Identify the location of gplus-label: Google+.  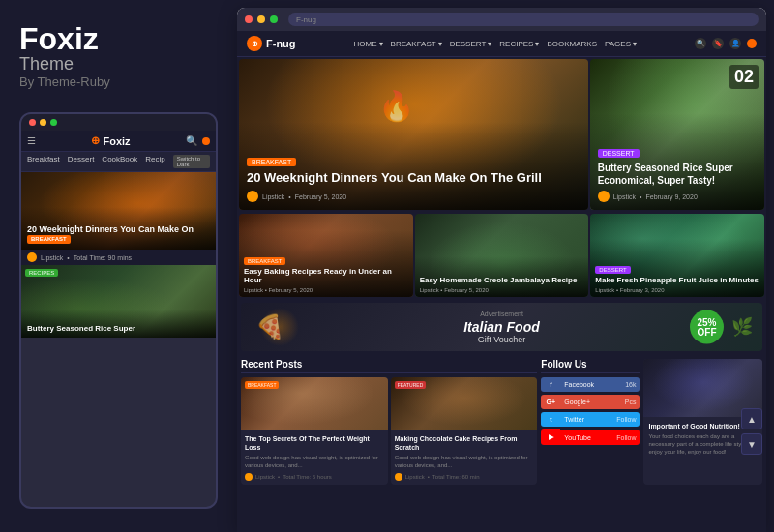
(590, 402).